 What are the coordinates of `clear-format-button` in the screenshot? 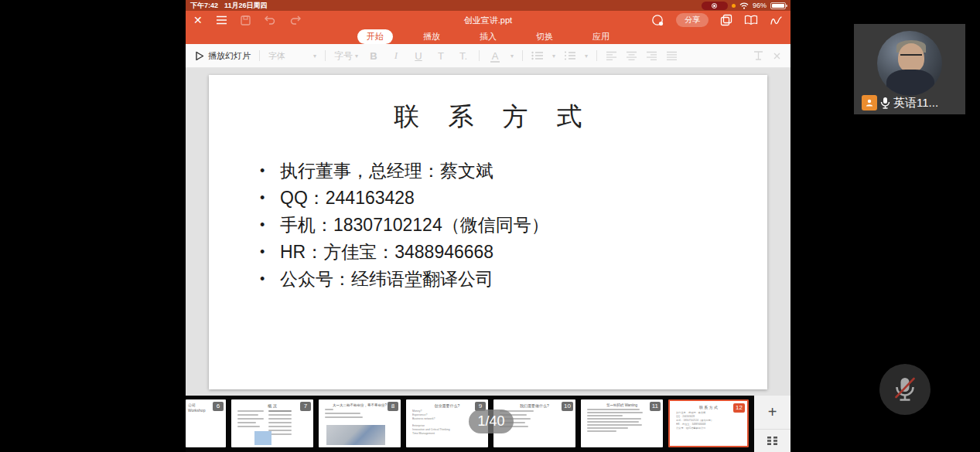 It's located at (777, 56).